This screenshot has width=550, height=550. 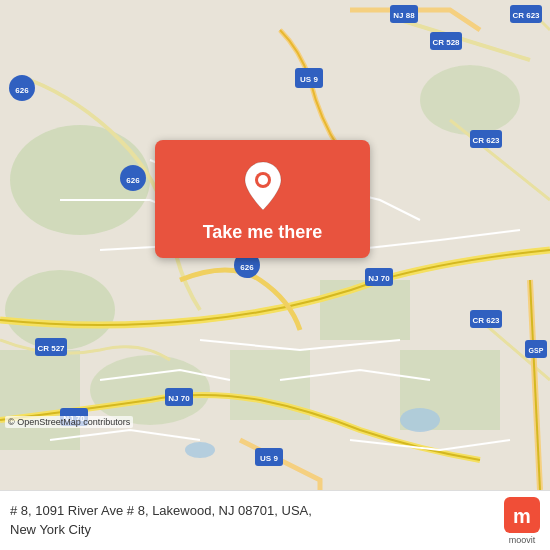 What do you see at coordinates (536, 350) in the screenshot?
I see `svg-text: GSP` at bounding box center [536, 350].